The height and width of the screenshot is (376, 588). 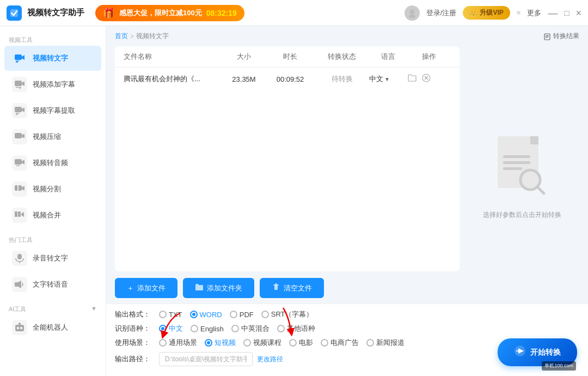 I want to click on plus-icon: ＋, so click(x=131, y=288).